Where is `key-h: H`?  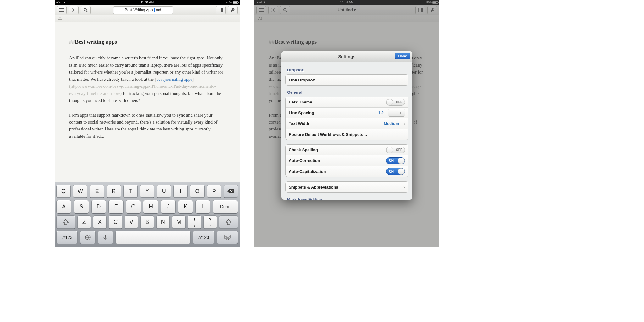 key-h: H is located at coordinates (151, 207).